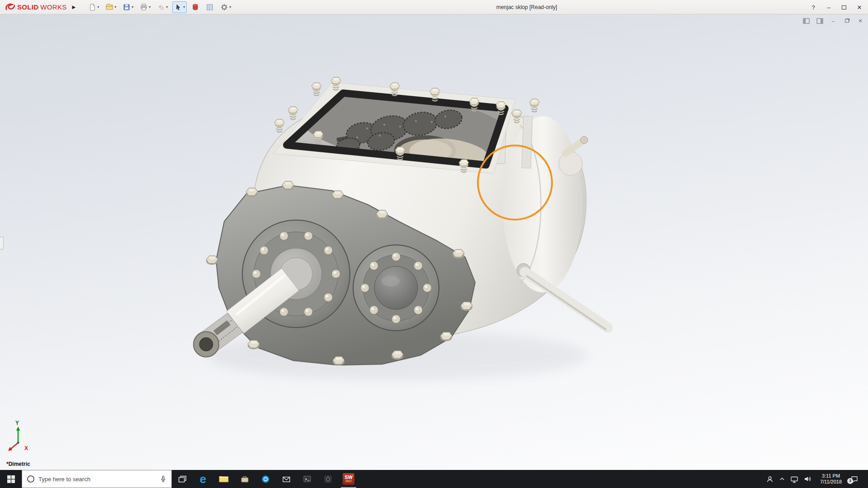  Describe the element at coordinates (195, 7) in the screenshot. I see `appearance-cylinder-icon` at that location.